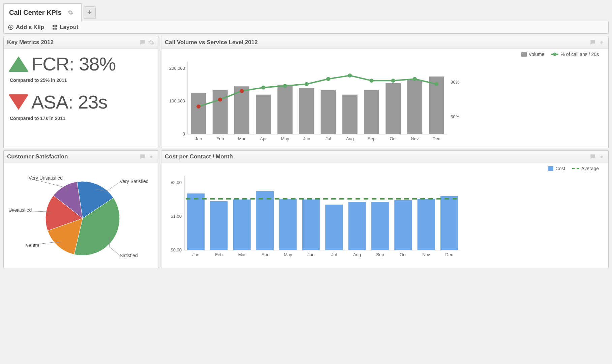 The width and height of the screenshot is (612, 364). What do you see at coordinates (176, 216) in the screenshot?
I see `svg-text: $1.00` at bounding box center [176, 216].